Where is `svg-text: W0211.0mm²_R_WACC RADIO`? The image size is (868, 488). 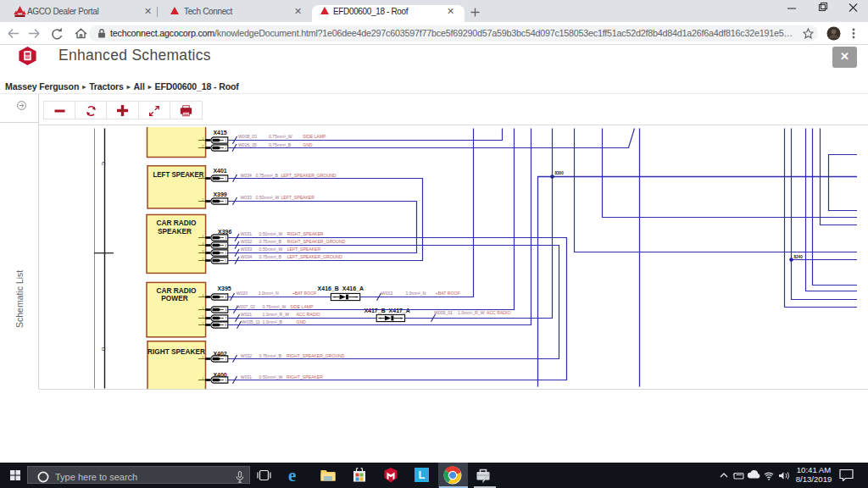
svg-text: W0211.0mm²_R_WACC RADIO is located at coordinates (281, 314).